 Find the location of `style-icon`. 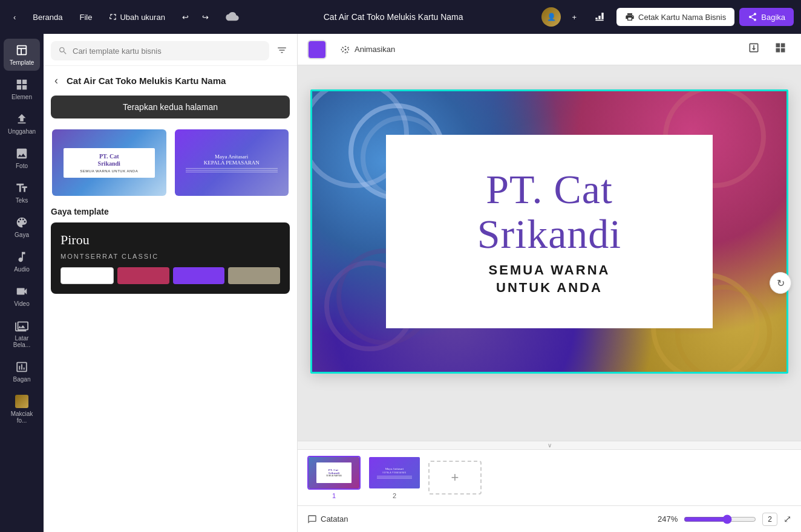

style-icon is located at coordinates (22, 222).